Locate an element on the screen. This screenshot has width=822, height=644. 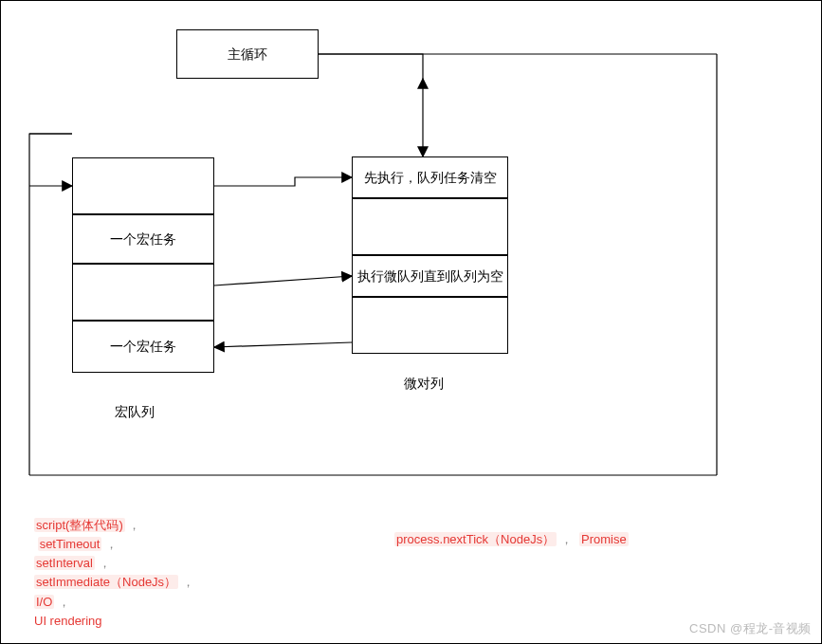
macro-ex-settimeout-text: setTimeout is located at coordinates (70, 544).